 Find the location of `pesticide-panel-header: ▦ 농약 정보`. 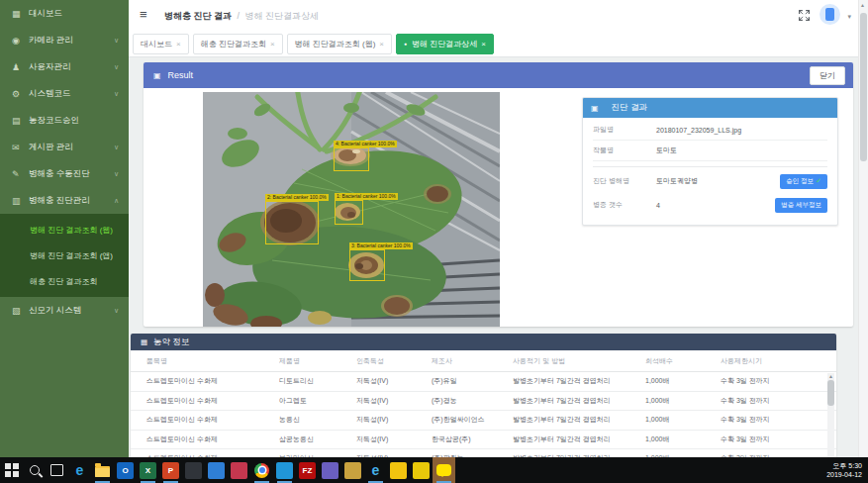

pesticide-panel-header: ▦ 농약 정보 is located at coordinates (483, 342).